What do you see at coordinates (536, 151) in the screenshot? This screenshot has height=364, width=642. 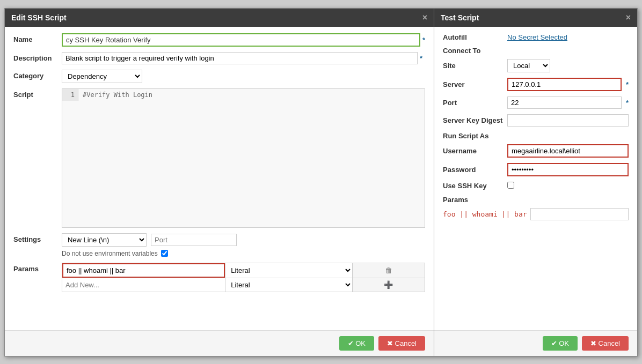 I see `username-row: Username` at bounding box center [536, 151].